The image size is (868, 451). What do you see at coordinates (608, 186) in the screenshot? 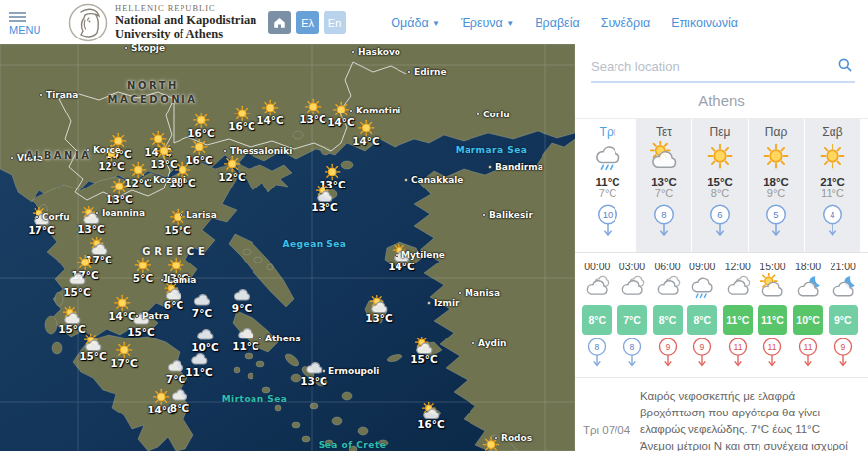
I see `day-tab-tue: Τρι 11°C 7°C 10` at bounding box center [608, 186].